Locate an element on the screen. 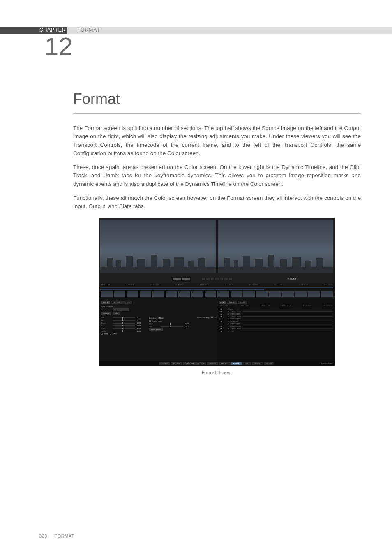  letterbox-dropdown: None is located at coordinates (161, 318).